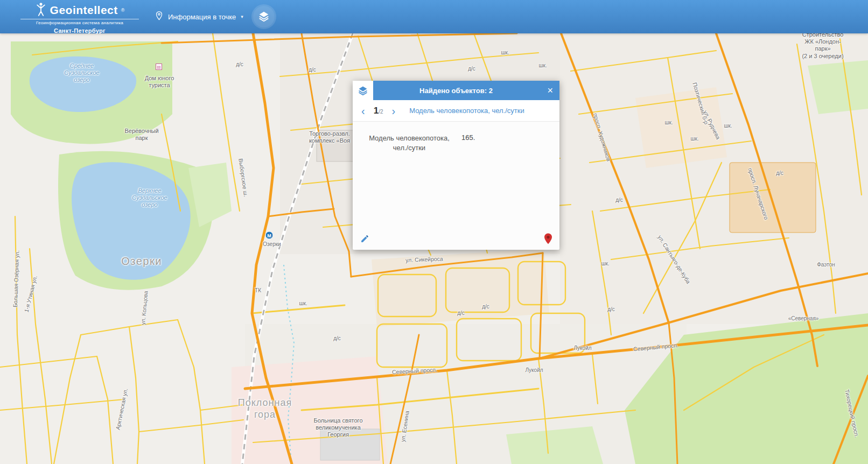 The width and height of the screenshot is (868, 464). Describe the element at coordinates (199, 17) in the screenshot. I see `point-info-tool: Информация в точке ▾` at that location.